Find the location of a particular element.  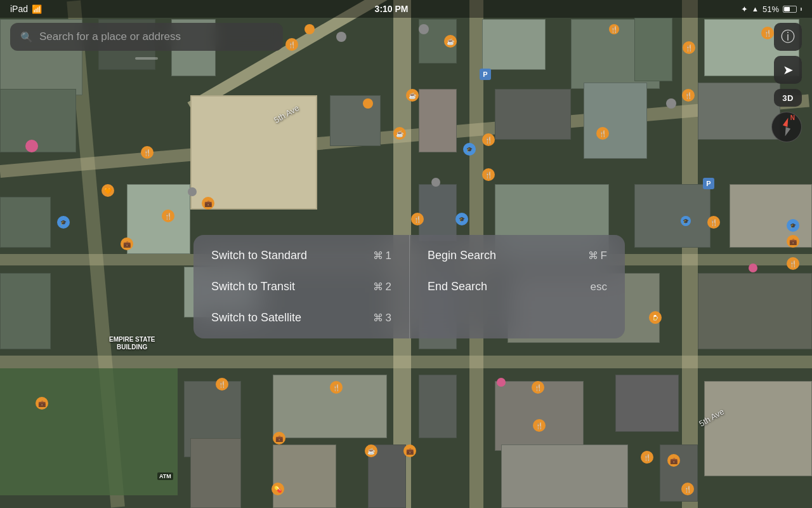

compass-needle-south is located at coordinates (787, 132).